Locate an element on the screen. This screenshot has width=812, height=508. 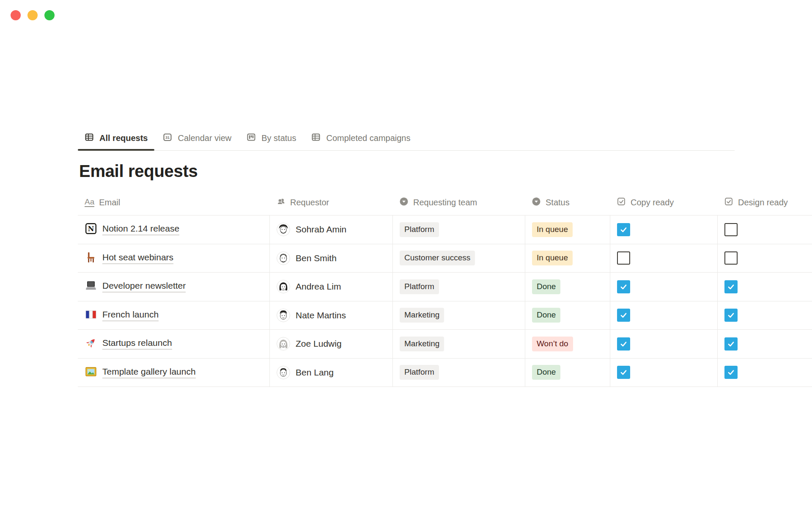
requestor-cell: Nate Martins is located at coordinates (331, 316).